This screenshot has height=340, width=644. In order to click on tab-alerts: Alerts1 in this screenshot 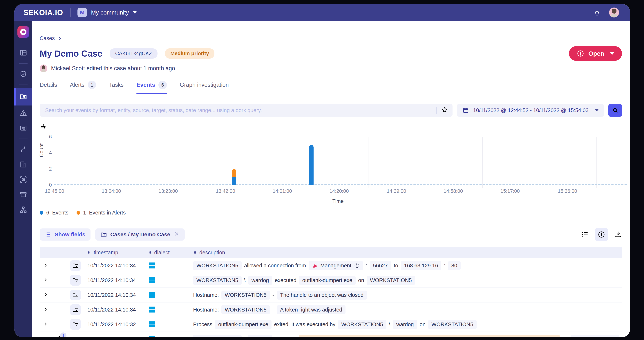, I will do `click(83, 87)`.